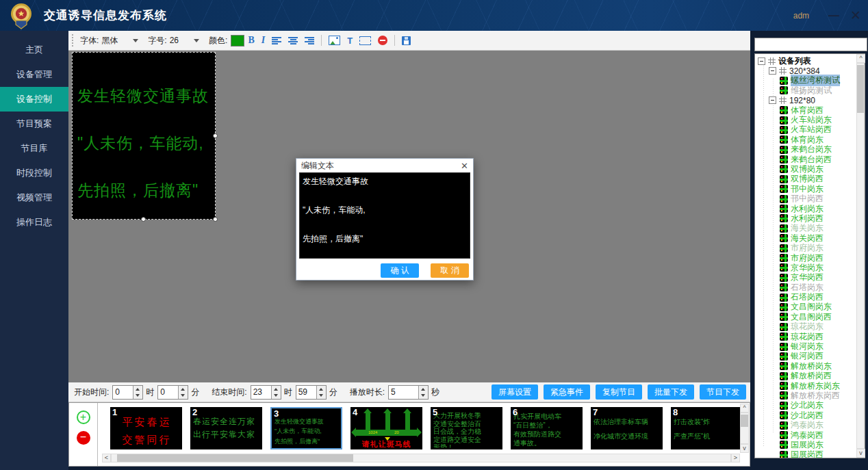 The image size is (868, 470). Describe the element at coordinates (238, 41) in the screenshot. I see `color-swatch` at that location.